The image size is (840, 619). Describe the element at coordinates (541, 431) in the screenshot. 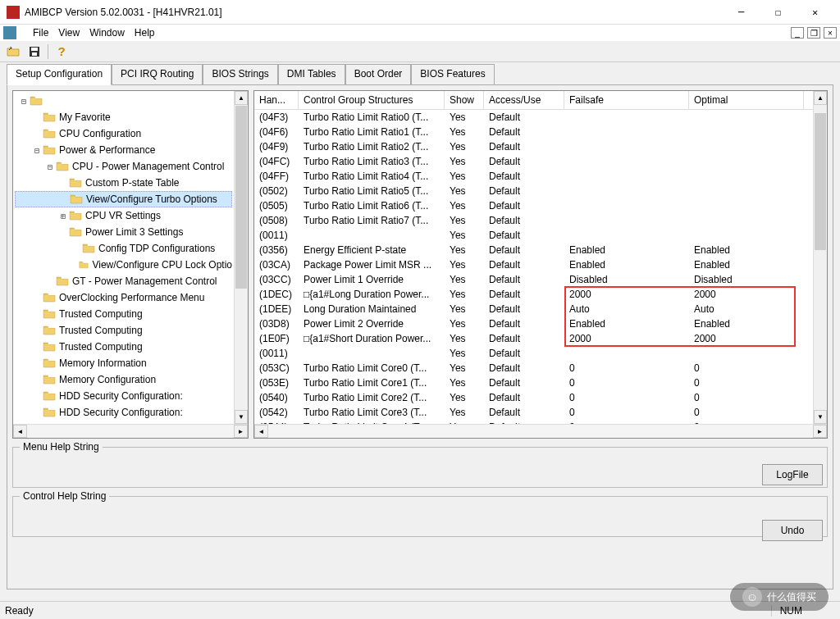

I see `table-hscroll: ◄►` at that location.